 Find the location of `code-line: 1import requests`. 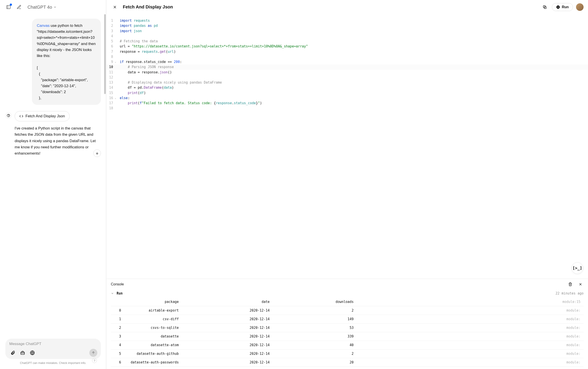

code-line: 1import requests is located at coordinates (347, 21).